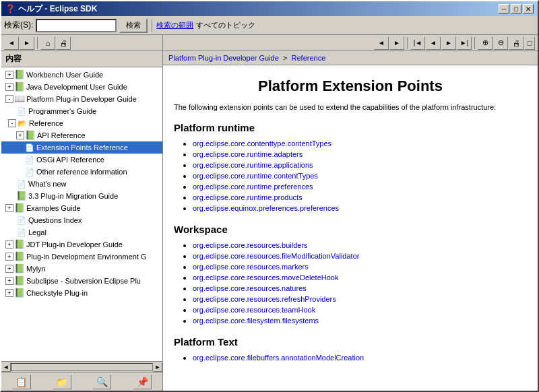 Image resolution: width=539 pixels, height=392 pixels. I want to click on tree-item-ext-points: 📄 Extension Points Reference, so click(82, 148).